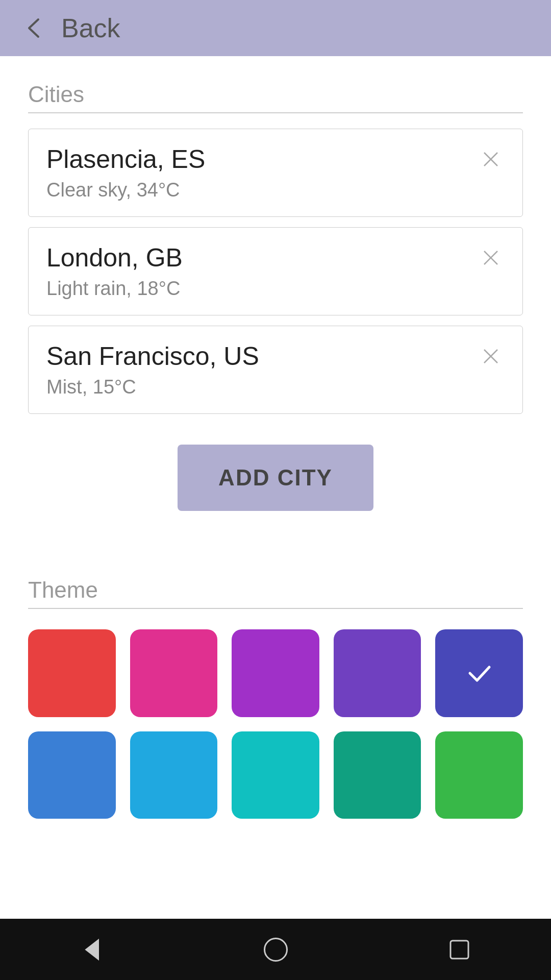 The width and height of the screenshot is (551, 980). Describe the element at coordinates (91, 28) in the screenshot. I see `header-title: Back` at that location.